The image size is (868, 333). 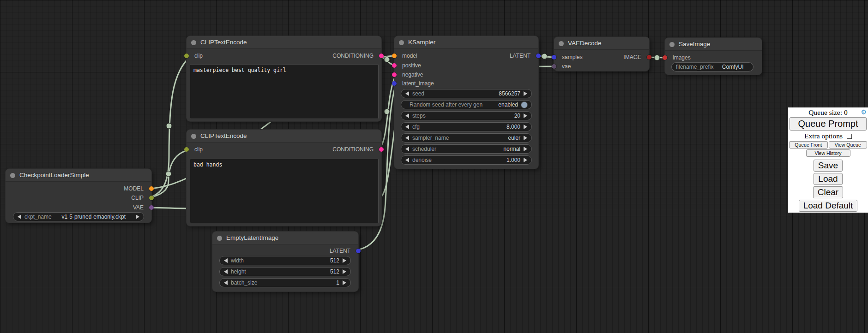 I want to click on prompt-text-area: masterpiece best quality girl, so click(x=284, y=91).